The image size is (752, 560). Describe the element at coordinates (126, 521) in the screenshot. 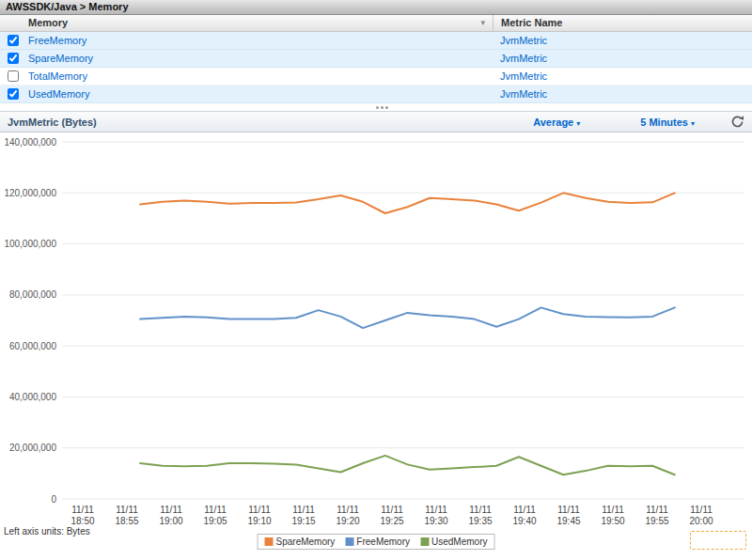

I see `svg-text: 18:55` at that location.